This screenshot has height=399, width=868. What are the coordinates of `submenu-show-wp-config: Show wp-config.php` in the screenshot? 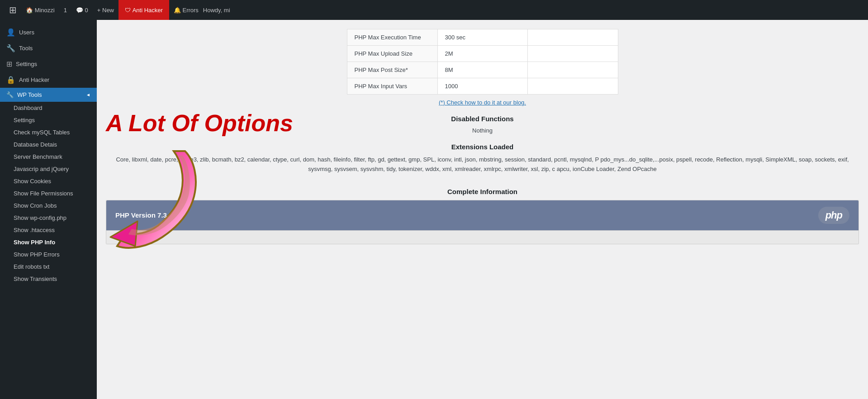 It's located at (48, 218).